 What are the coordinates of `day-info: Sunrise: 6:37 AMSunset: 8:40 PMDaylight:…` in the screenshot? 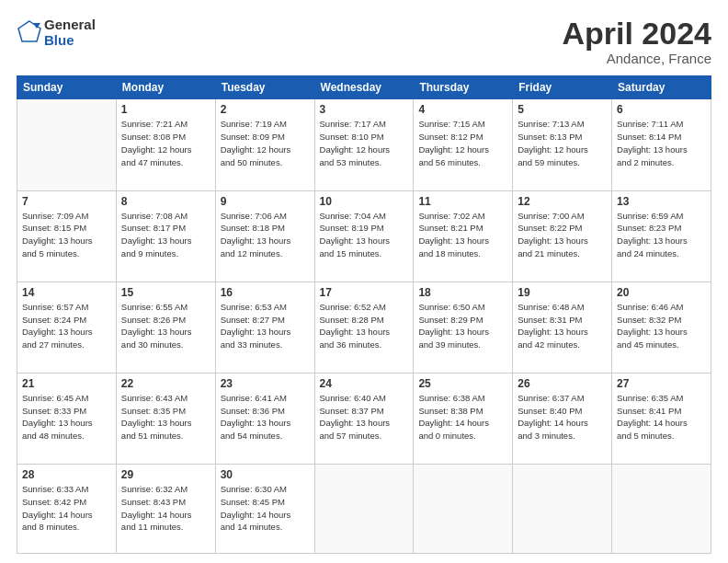 It's located at (563, 418).